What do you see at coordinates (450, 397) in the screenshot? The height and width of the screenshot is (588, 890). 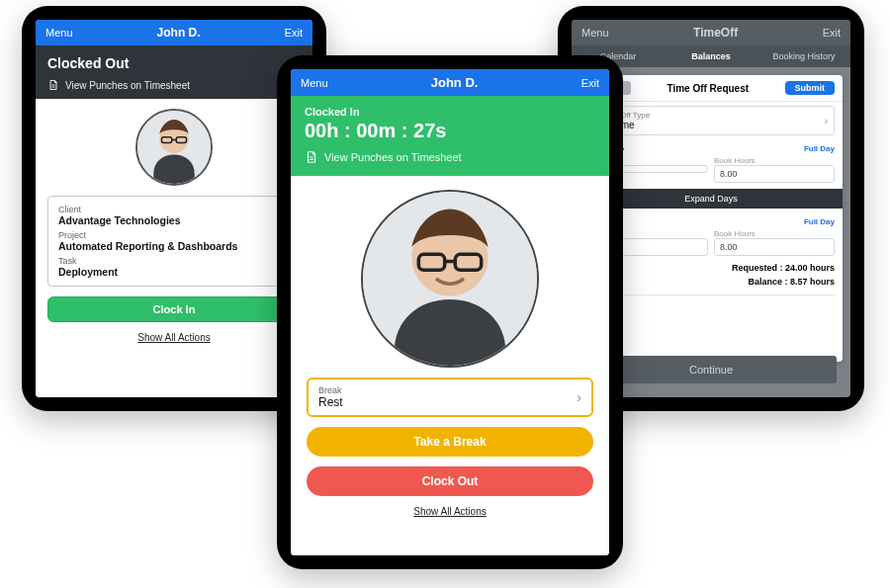 I see `break-type-field: Break Rest ›` at bounding box center [450, 397].